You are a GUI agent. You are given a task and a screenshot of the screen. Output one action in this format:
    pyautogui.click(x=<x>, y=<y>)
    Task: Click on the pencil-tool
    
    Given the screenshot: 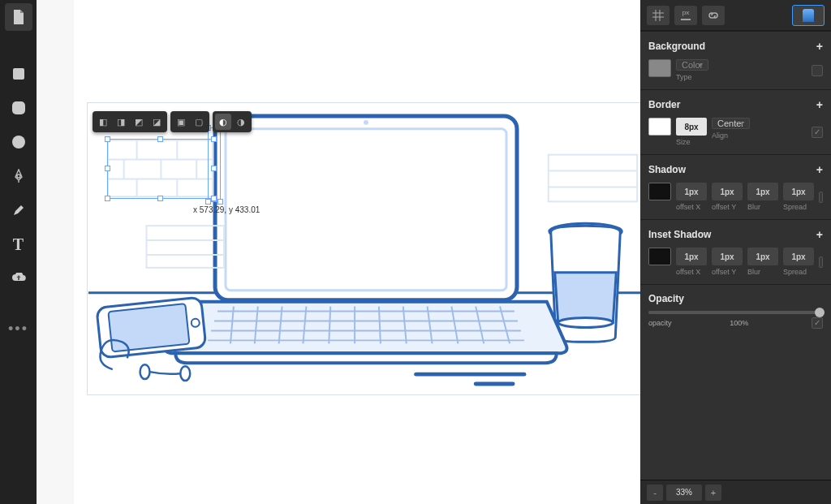 What is the action you would take?
    pyautogui.click(x=19, y=210)
    